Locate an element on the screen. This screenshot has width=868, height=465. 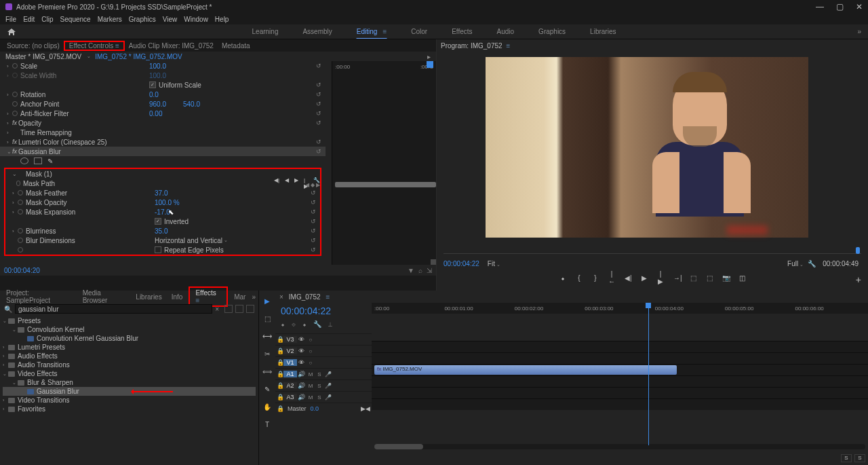
val-antiflicker: 0.00 is located at coordinates (166, 114).